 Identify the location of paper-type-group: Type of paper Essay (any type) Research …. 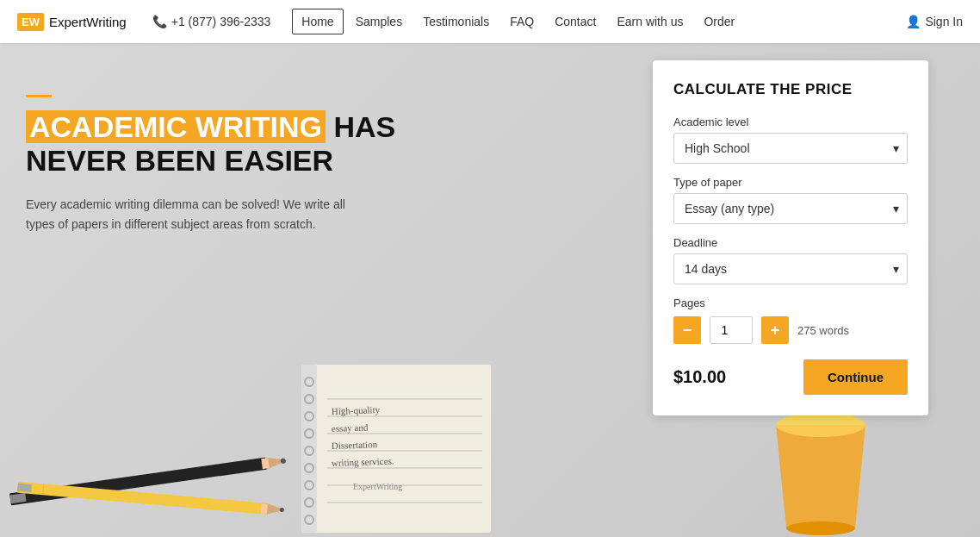
(791, 200).